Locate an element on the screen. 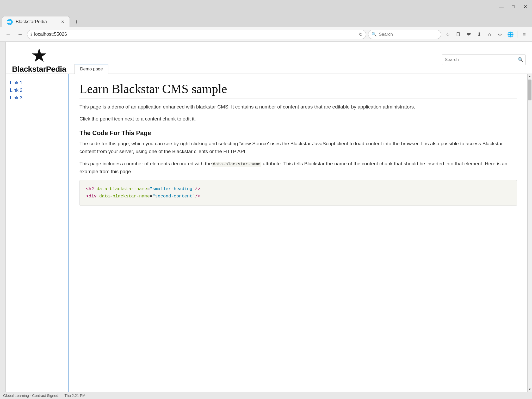  intro-paragraph-2: Click the pencil icon next to a content … is located at coordinates (298, 119).